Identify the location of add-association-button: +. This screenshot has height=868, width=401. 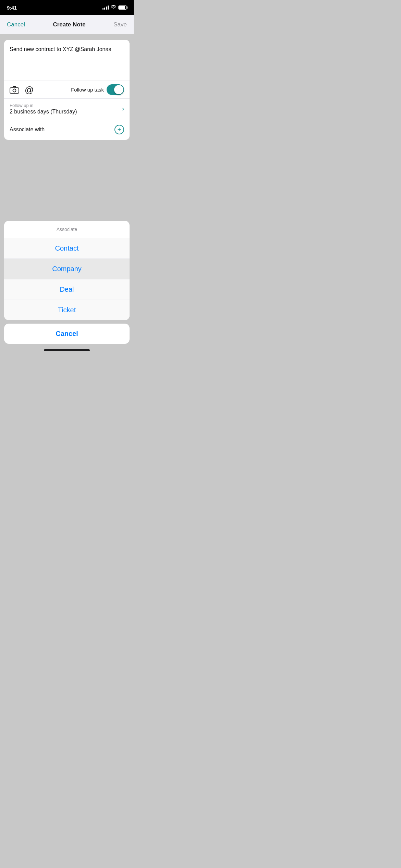
(119, 130).